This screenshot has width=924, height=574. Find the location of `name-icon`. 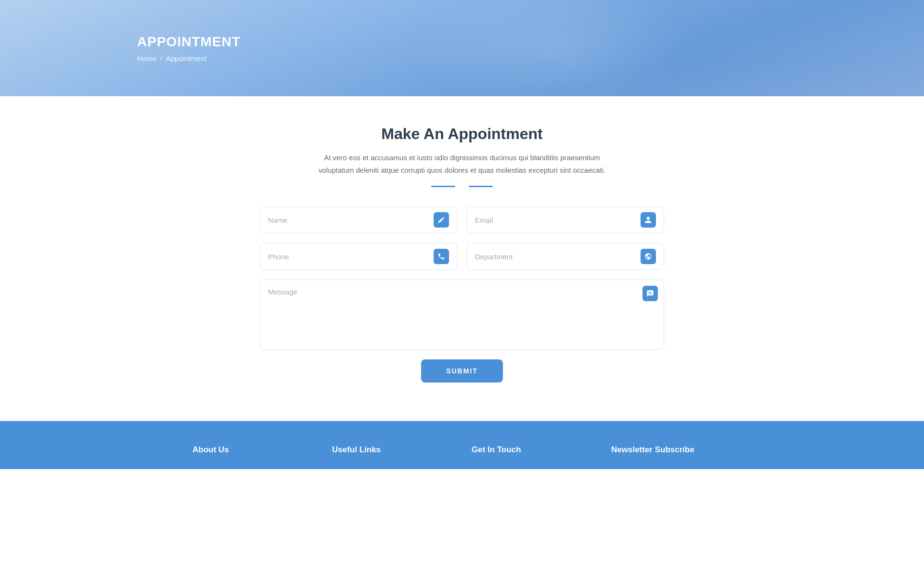

name-icon is located at coordinates (441, 220).